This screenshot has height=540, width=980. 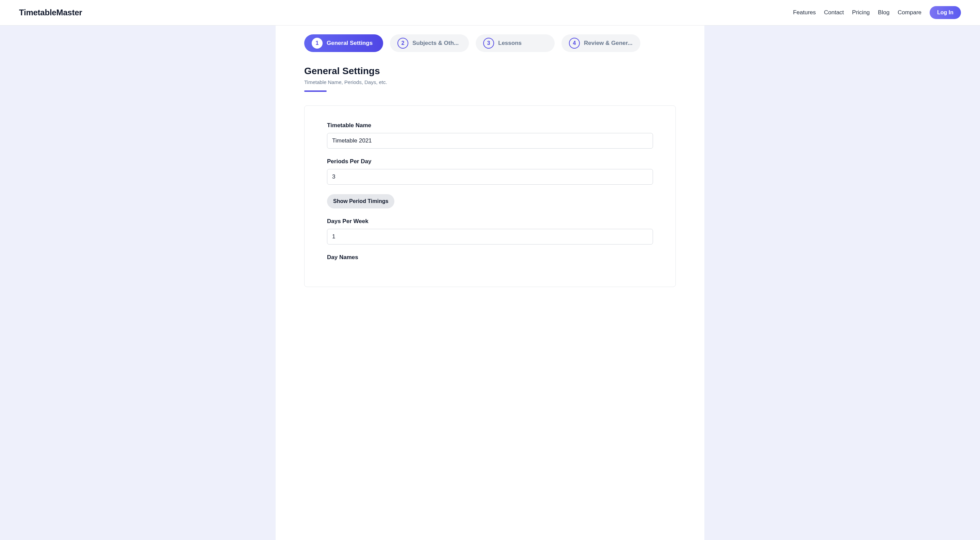 I want to click on nav-compare: Compare, so click(x=910, y=13).